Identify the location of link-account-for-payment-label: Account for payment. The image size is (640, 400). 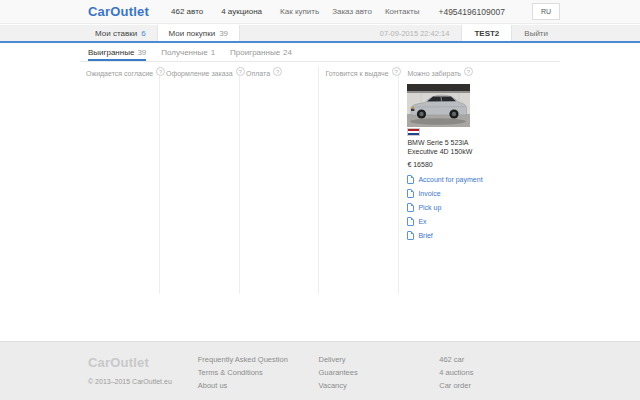
(450, 180).